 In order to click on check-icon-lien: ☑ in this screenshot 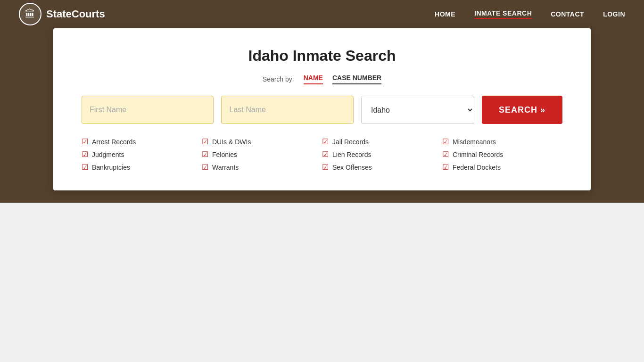, I will do `click(325, 155)`.